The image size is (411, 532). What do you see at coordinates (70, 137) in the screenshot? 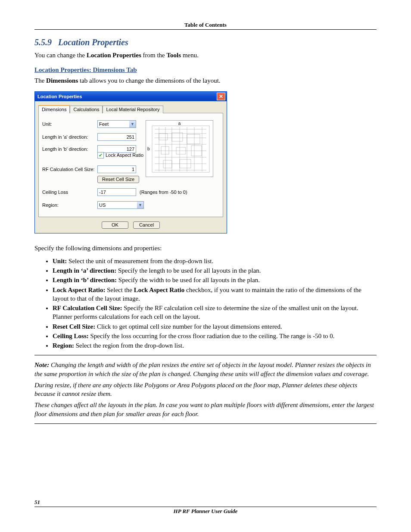
I see `length-a-label: Length in 'a' direction:` at bounding box center [70, 137].